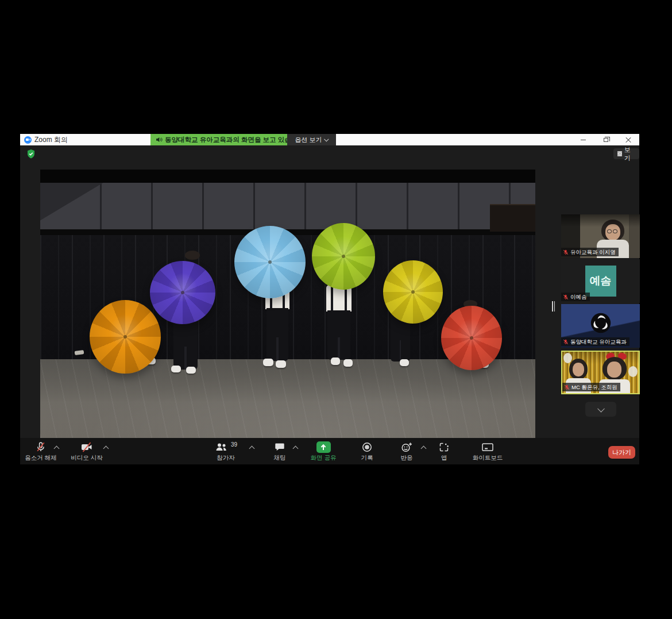 The height and width of the screenshot is (619, 672). I want to click on participant-name: 동양대학교 유아교육과, so click(598, 341).